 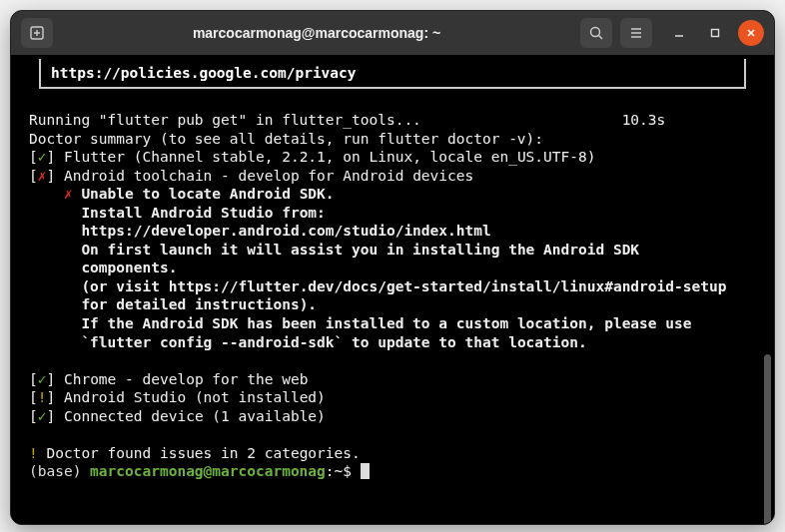 What do you see at coordinates (178, 397) in the screenshot?
I see `android-studio-line: [!] Android Studio (not installed)` at bounding box center [178, 397].